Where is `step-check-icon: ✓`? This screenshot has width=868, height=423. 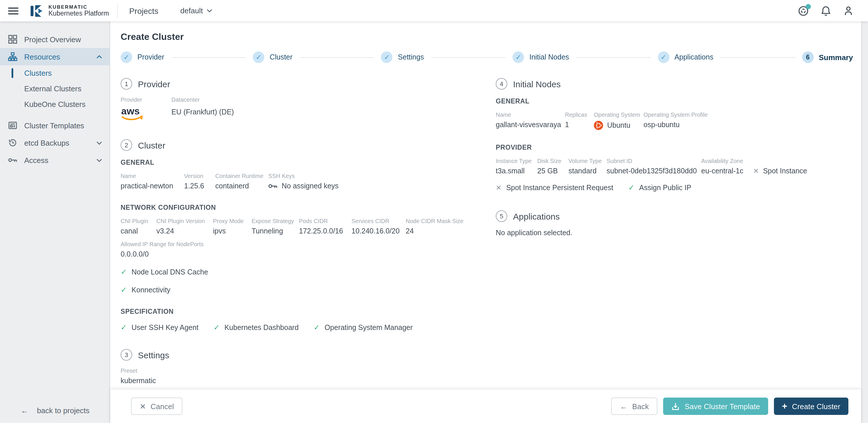 step-check-icon: ✓ is located at coordinates (258, 57).